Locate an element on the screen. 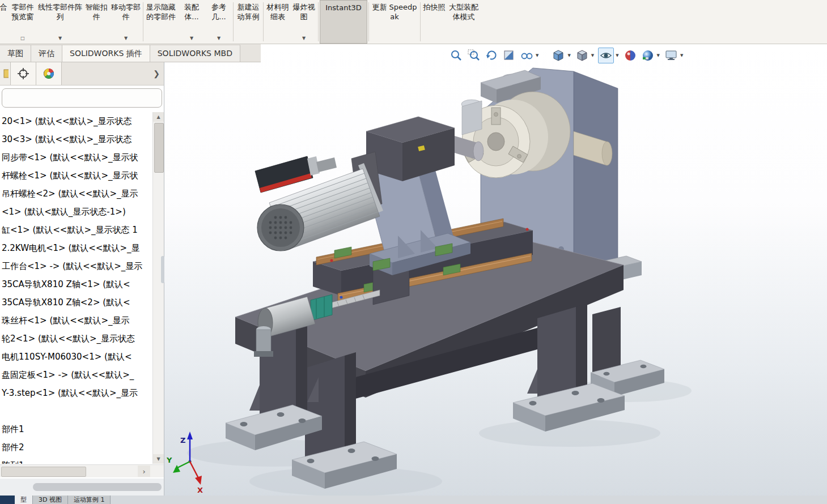 The image size is (827, 504). panel-splitter-handle is located at coordinates (163, 270).